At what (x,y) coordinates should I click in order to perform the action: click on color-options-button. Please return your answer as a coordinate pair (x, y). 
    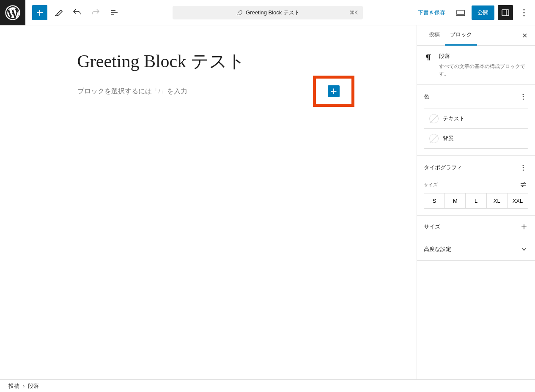
    Looking at the image, I should click on (523, 97).